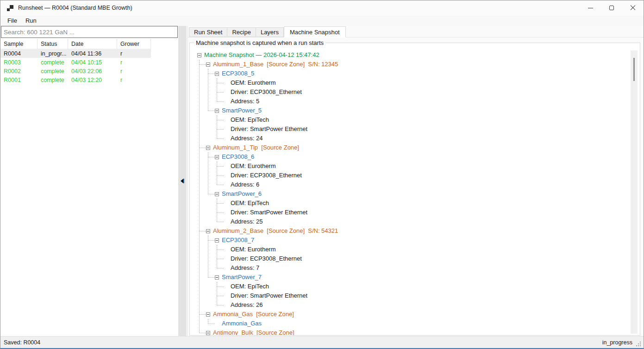 This screenshot has height=349, width=644. What do you see at coordinates (182, 181) in the screenshot?
I see `collapse-splitter-button` at bounding box center [182, 181].